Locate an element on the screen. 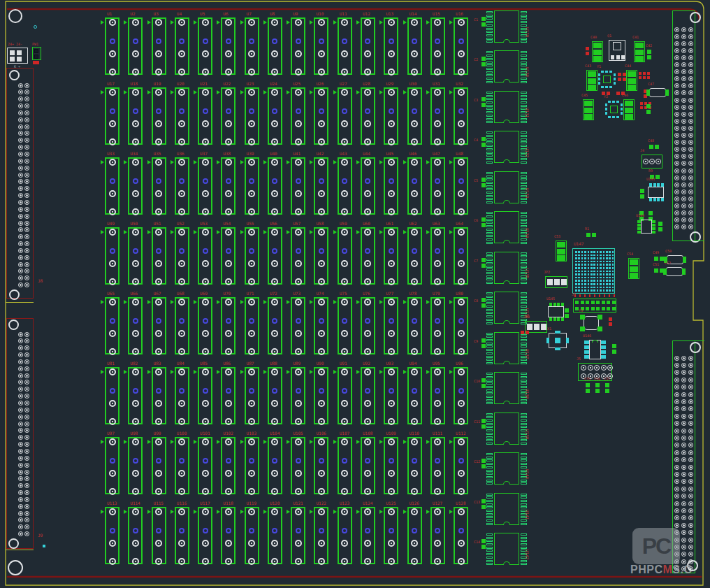 Image resolution: width=710 pixels, height=588 pixels. ic-designator: U138 is located at coordinates (527, 394).